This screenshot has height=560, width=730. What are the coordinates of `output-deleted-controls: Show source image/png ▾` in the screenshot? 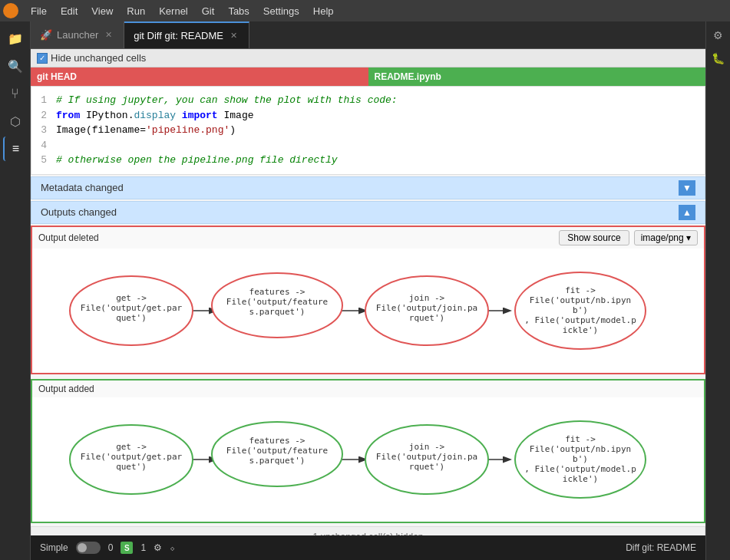 It's located at (628, 238).